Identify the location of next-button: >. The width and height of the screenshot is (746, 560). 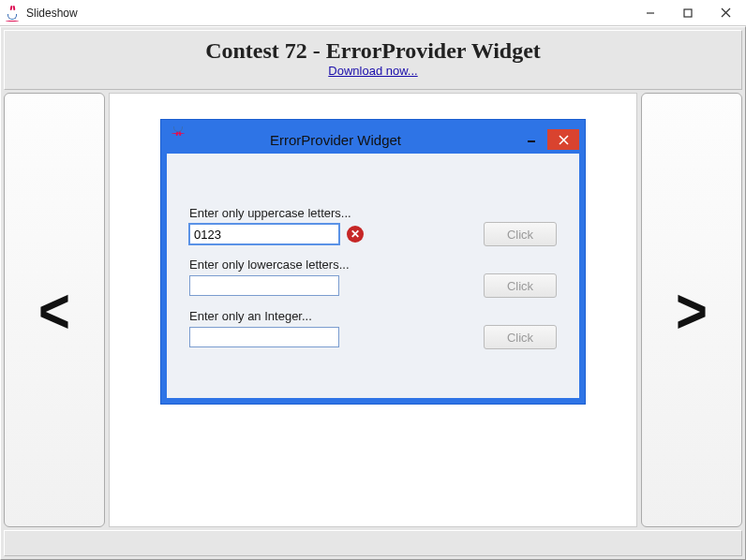
(692, 310).